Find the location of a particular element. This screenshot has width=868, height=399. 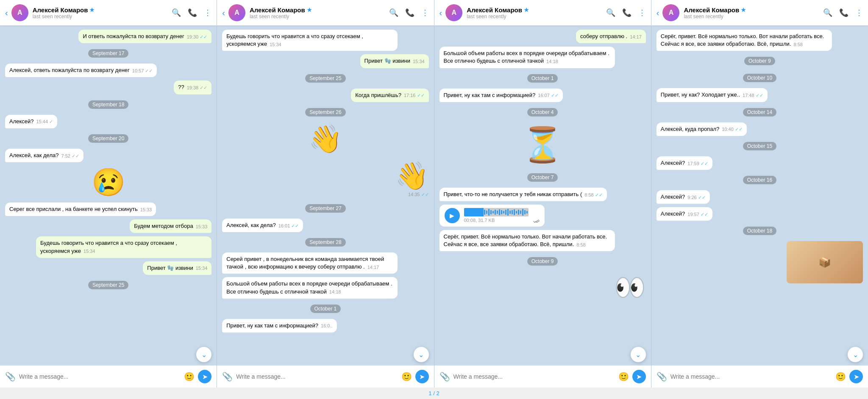

msg-text: соберу отправлю . is located at coordinates (604, 36).